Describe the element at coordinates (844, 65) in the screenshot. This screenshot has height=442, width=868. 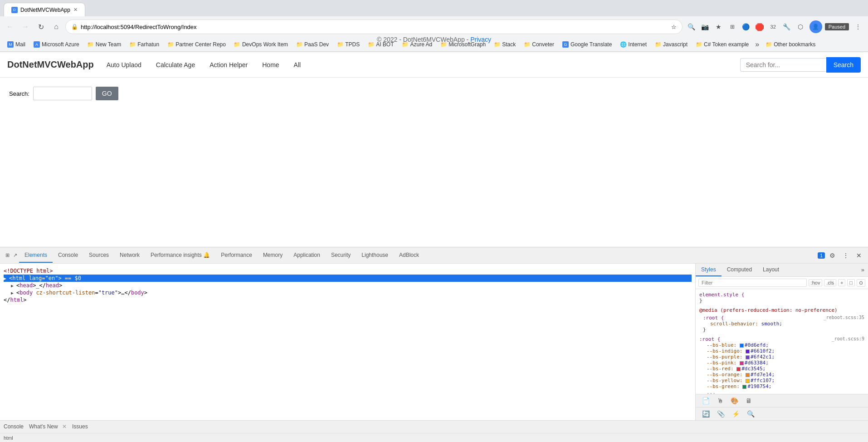
I see `nav-search-button: Search` at that location.